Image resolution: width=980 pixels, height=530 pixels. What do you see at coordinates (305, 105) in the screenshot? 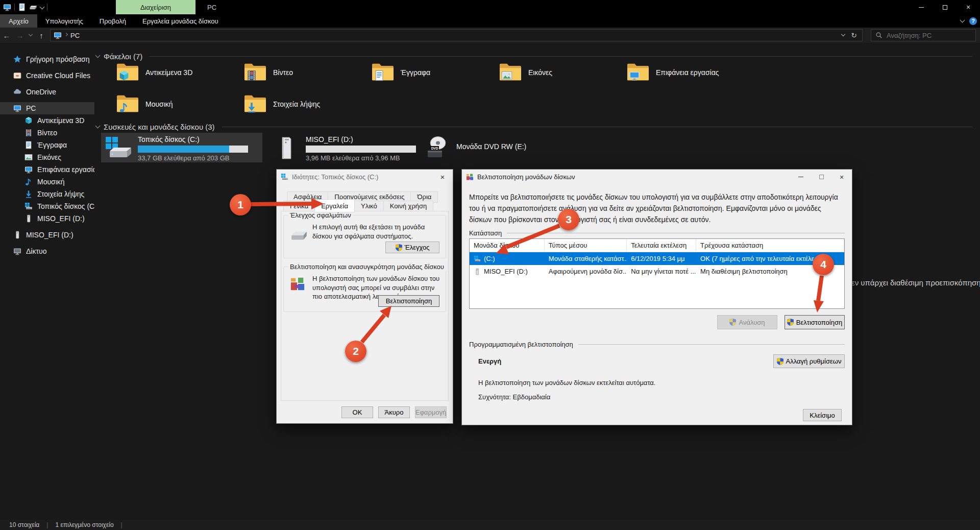
I see `folder-tile-downloads: Στοιχεία λήψης` at bounding box center [305, 105].